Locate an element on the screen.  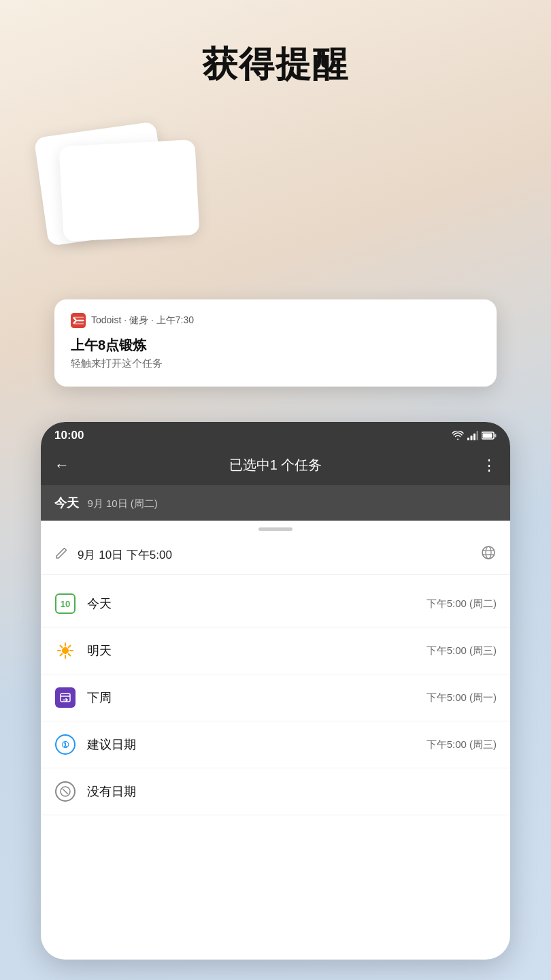
option-label-next-week: 下周 is located at coordinates (99, 698).